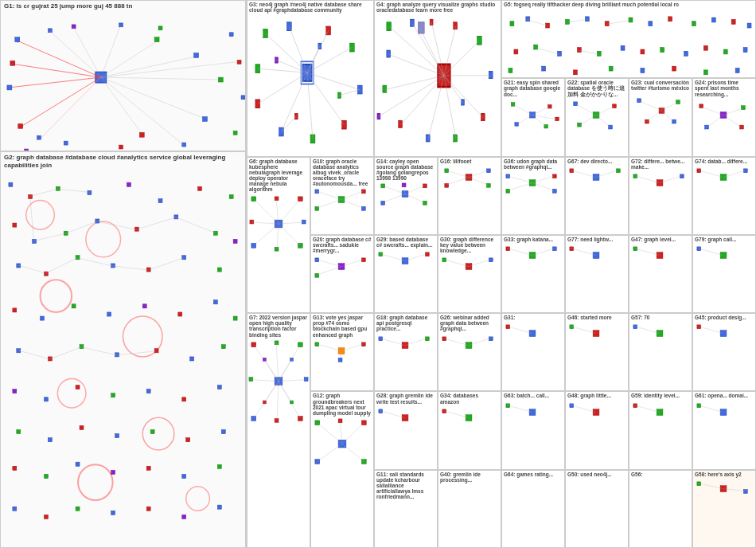  What do you see at coordinates (724, 352) in the screenshot?
I see `panel-g45: G45: product desig...` at bounding box center [724, 352].